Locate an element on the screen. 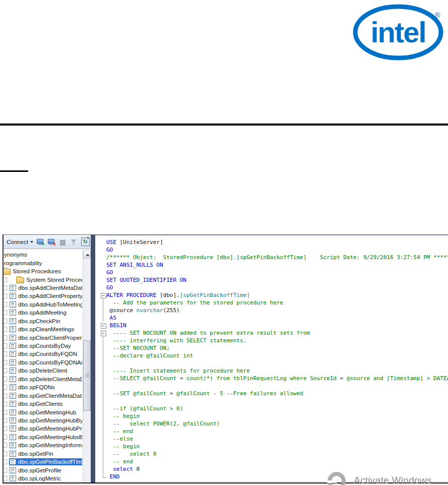 This screenshot has height=485, width=448. tree-item-dbo-spgetmeetinginformat: dbo.spGetMeetingInformat is located at coordinates (43, 445).